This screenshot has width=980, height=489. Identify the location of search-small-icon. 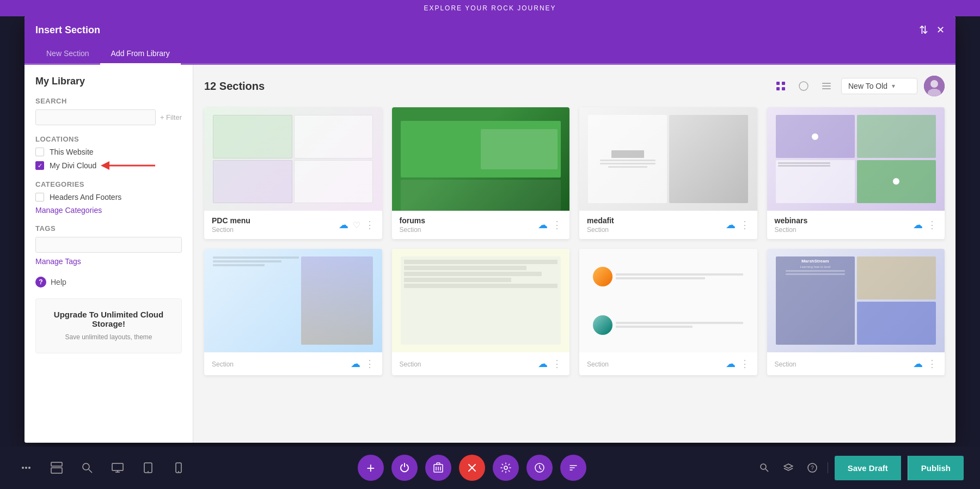
(764, 468).